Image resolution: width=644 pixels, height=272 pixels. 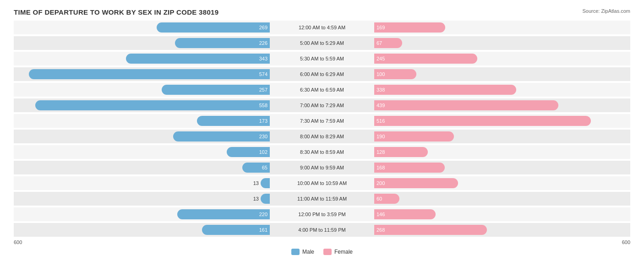 I want to click on time-label: 10:00 AM to 10:59 AM, so click(x=322, y=183).